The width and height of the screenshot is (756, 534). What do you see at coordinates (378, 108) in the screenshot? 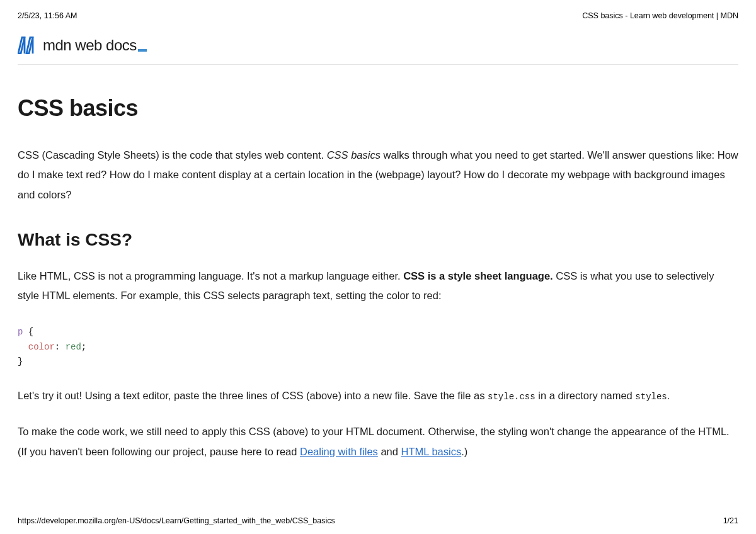
I see `page-title: CSS basics` at bounding box center [378, 108].